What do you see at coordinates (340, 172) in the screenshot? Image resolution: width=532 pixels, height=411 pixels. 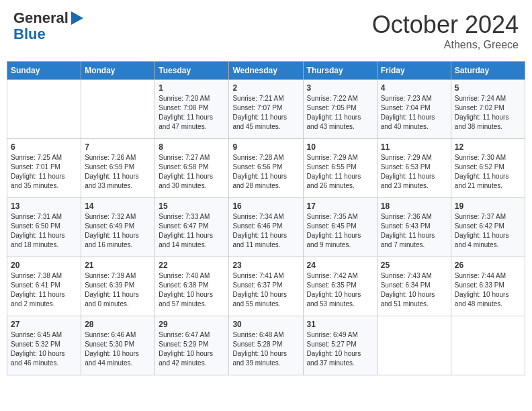 I see `day-info: Sunrise: 7:29 AMSunset: 6:55 PMDaylight:…` at bounding box center [340, 172].